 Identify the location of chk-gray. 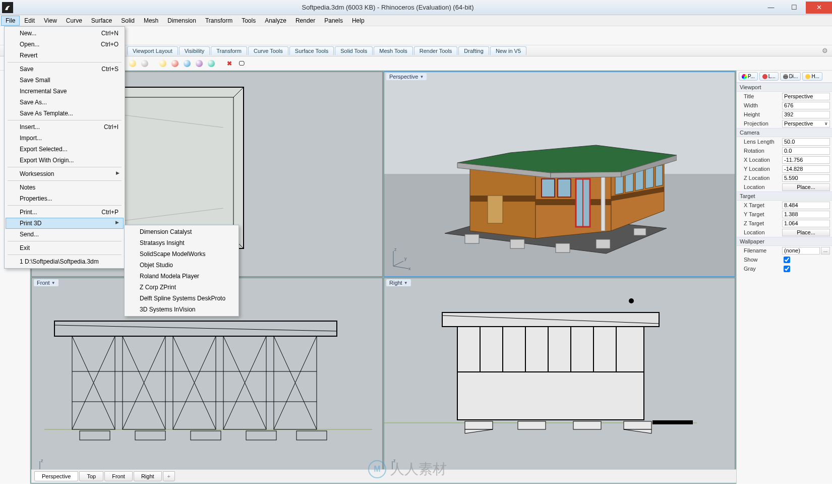
(806, 269).